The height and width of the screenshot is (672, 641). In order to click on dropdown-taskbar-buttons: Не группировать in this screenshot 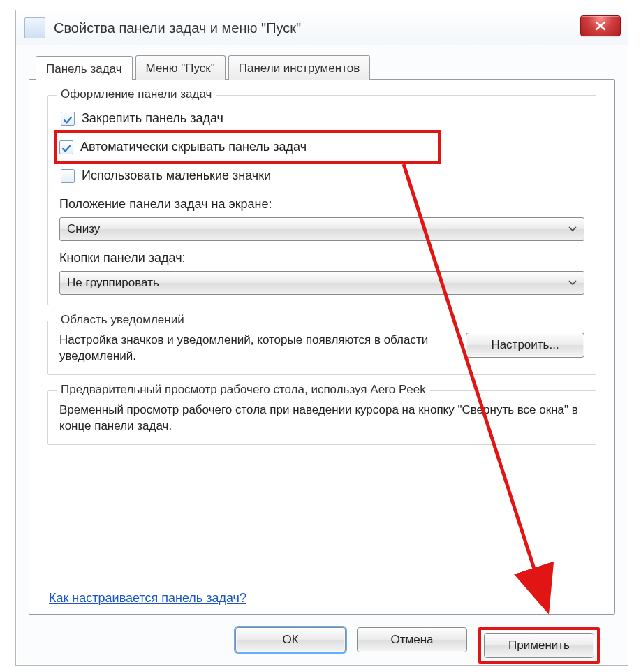, I will do `click(322, 283)`.